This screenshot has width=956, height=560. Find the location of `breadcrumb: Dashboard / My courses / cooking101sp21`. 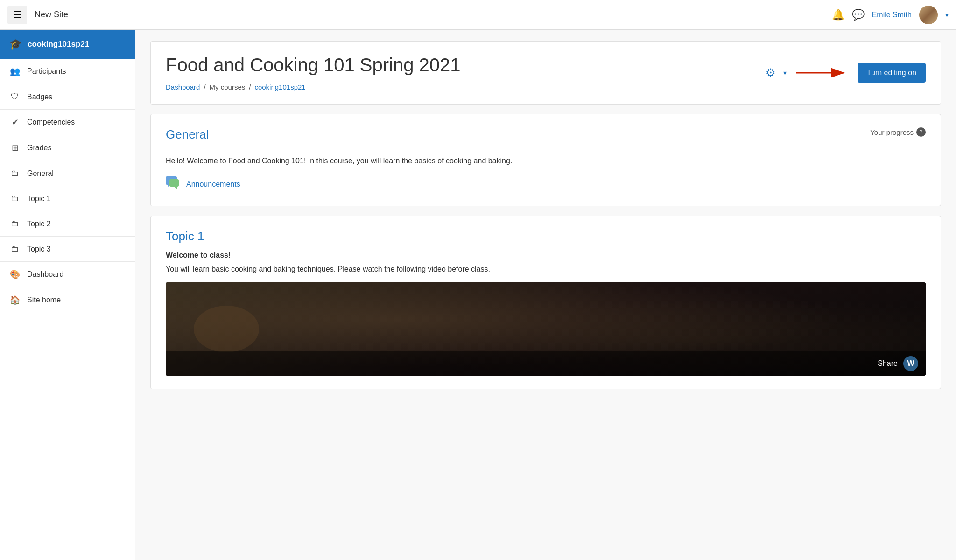

breadcrumb: Dashboard / My courses / cooking101sp21 is located at coordinates (546, 87).